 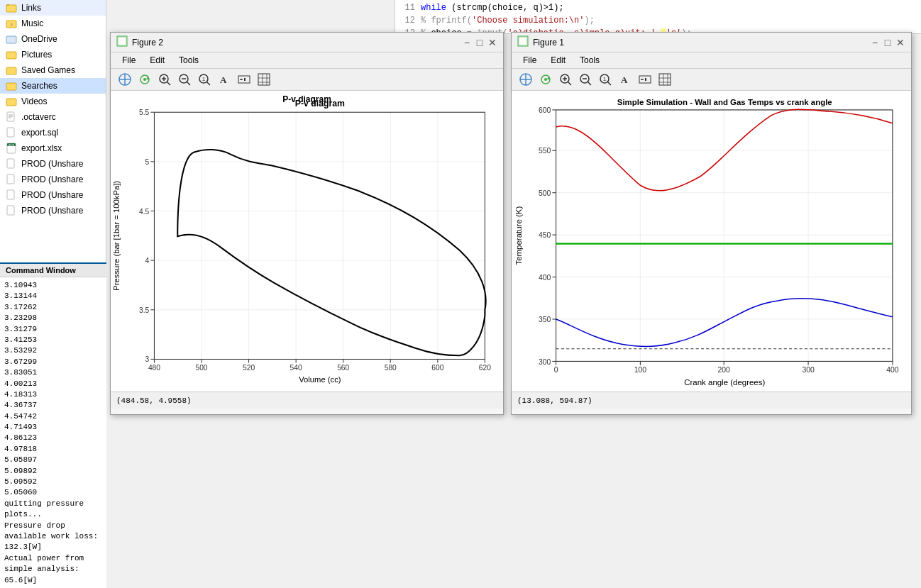 What do you see at coordinates (264, 79) in the screenshot?
I see `figure2-grid-button` at bounding box center [264, 79].